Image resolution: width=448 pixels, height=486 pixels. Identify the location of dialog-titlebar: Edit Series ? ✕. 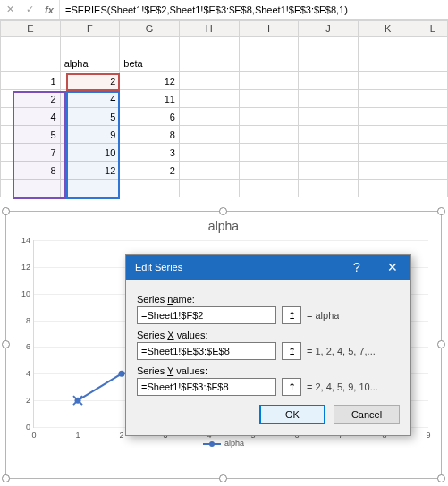
(268, 267).